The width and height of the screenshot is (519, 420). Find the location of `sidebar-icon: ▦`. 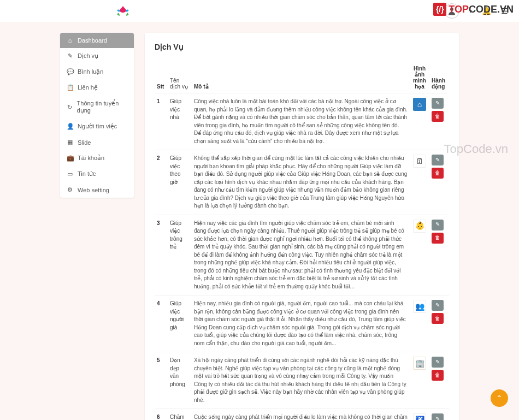

sidebar-icon: ▦ is located at coordinates (70, 142).